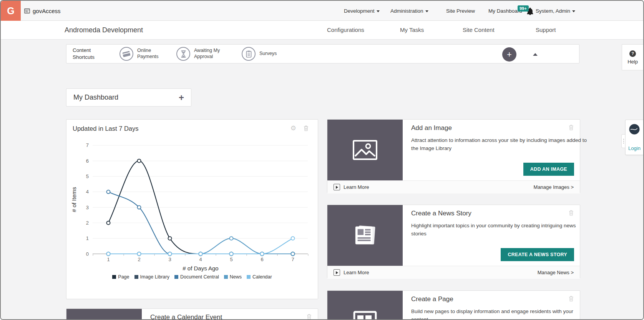 The image size is (644, 320). I want to click on nav-my-dashboard: My Dashboard, so click(505, 11).